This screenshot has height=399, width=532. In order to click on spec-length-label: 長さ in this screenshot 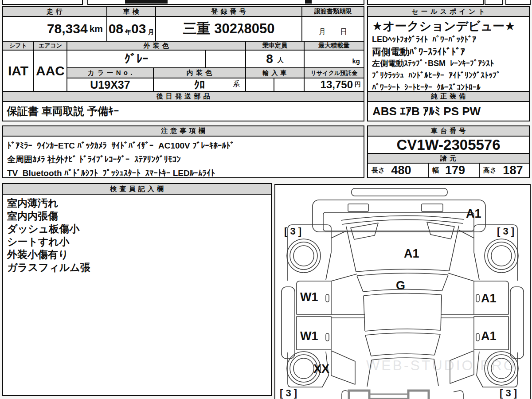, I will do `click(378, 170)`.